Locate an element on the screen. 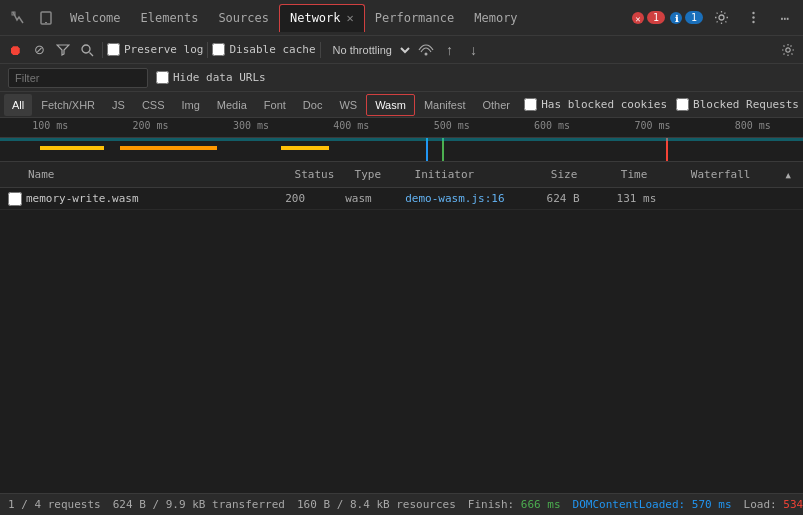  error-badge-group: ✕ 1 is located at coordinates (648, 18).